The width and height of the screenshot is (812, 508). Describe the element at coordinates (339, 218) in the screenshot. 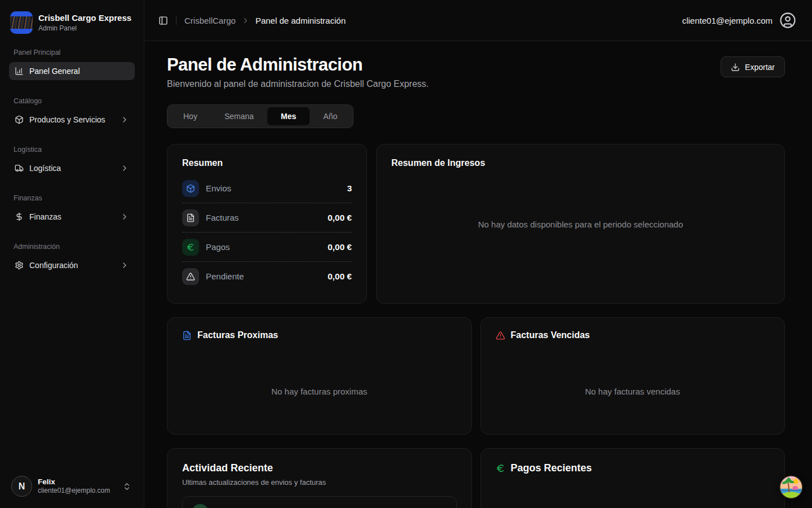

I see `facturas-value: 0,00 €` at that location.